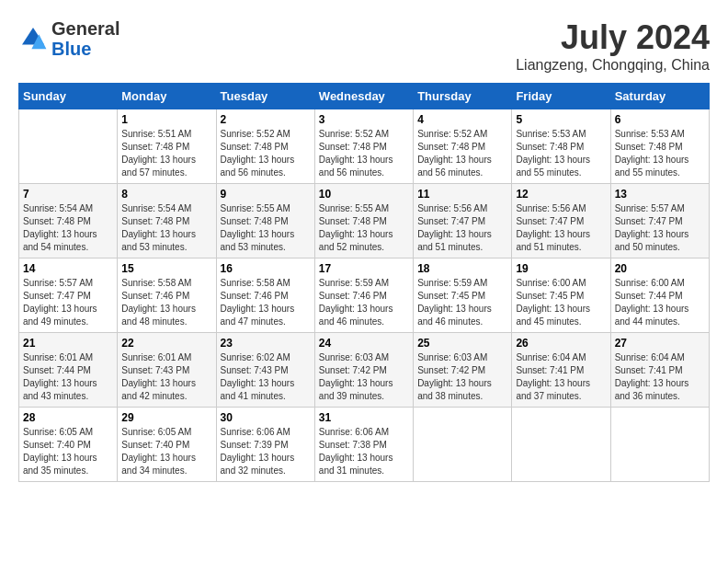 Image resolution: width=728 pixels, height=563 pixels. Describe the element at coordinates (561, 147) in the screenshot. I see `calendar-cell: 5Sunrise: 5:53 AMSunset: 7:48 PMDaylight…` at that location.